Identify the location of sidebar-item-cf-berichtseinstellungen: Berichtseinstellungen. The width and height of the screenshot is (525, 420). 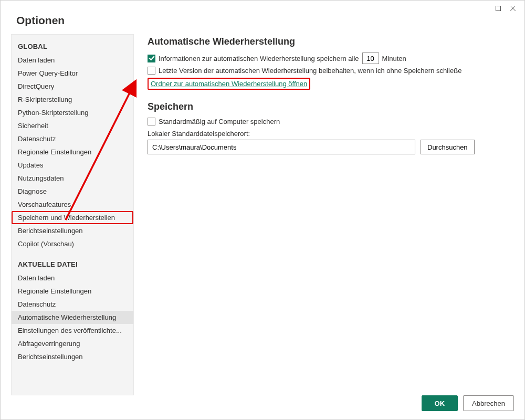
(72, 357).